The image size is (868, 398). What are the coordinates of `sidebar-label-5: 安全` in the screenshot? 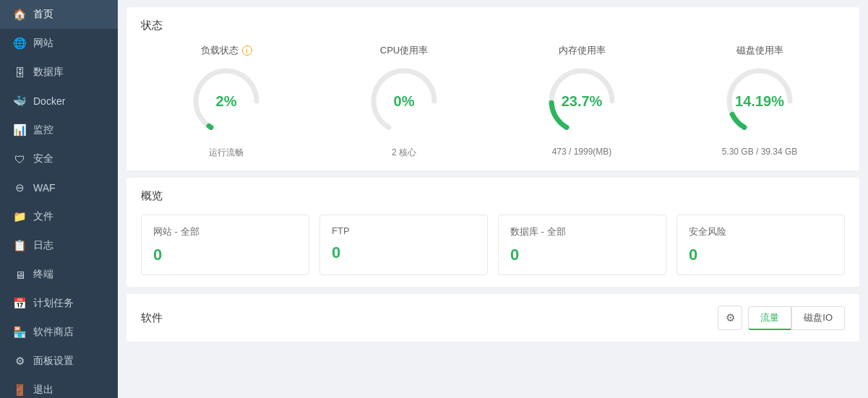 It's located at (43, 159).